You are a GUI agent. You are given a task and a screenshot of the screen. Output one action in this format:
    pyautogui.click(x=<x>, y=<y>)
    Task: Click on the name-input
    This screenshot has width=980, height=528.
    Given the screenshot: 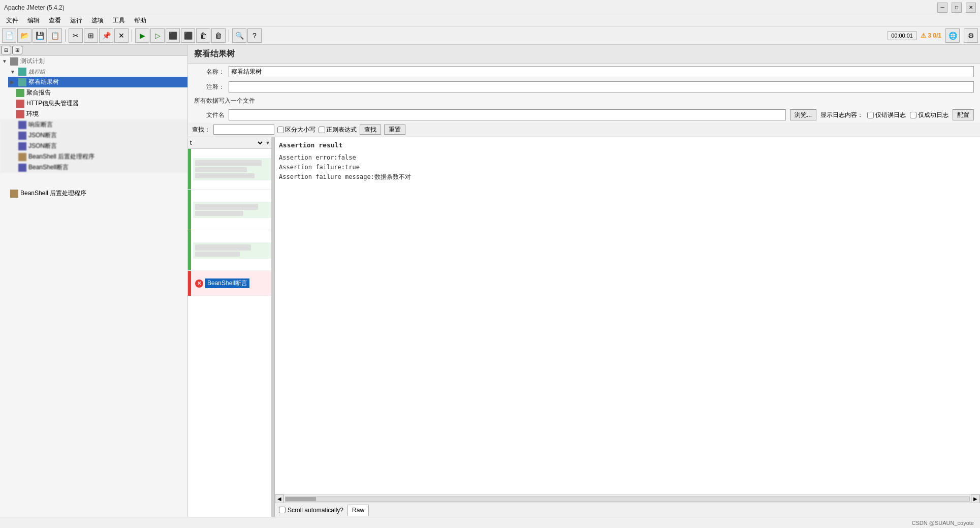 What is the action you would take?
    pyautogui.click(x=602, y=72)
    